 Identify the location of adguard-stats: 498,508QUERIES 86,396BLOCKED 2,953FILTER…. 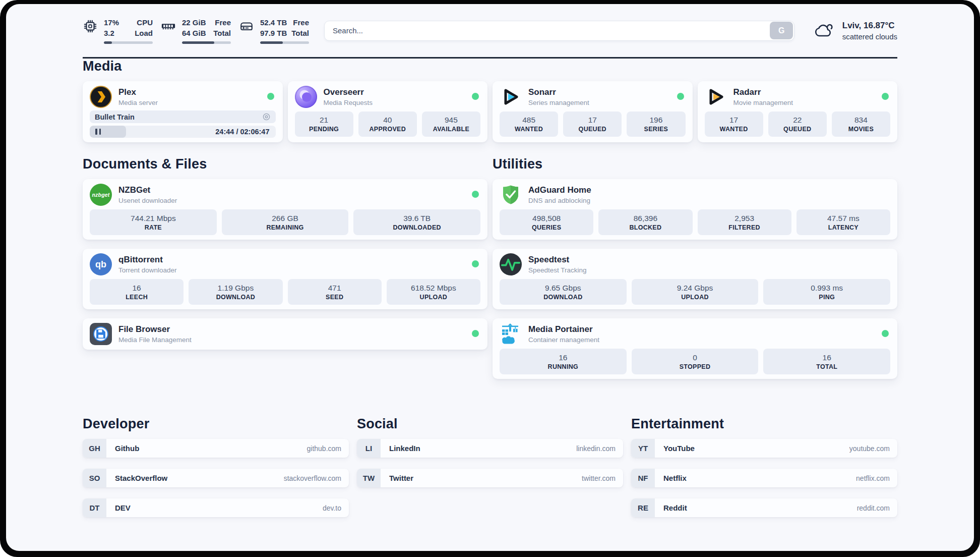
(695, 222).